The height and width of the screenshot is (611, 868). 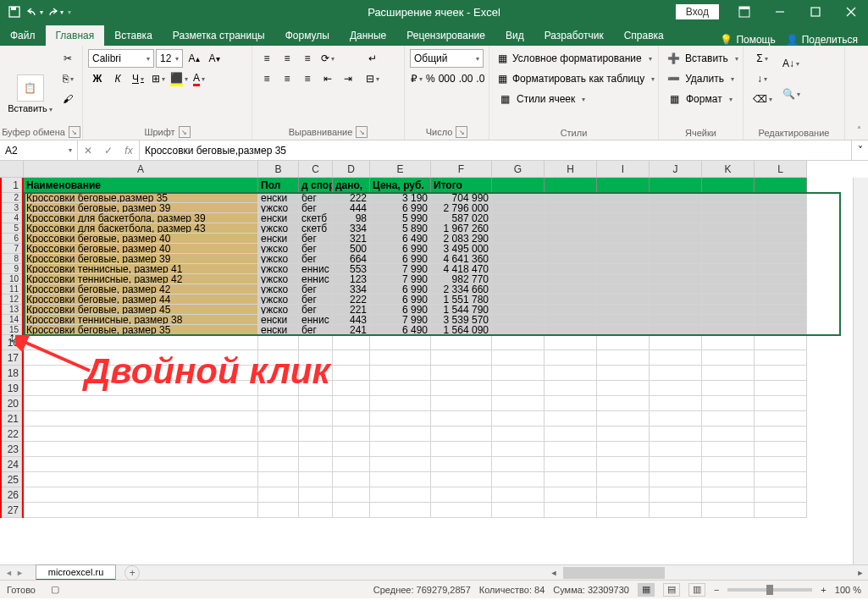 I want to click on row-header-22: 22, so click(x=12, y=434).